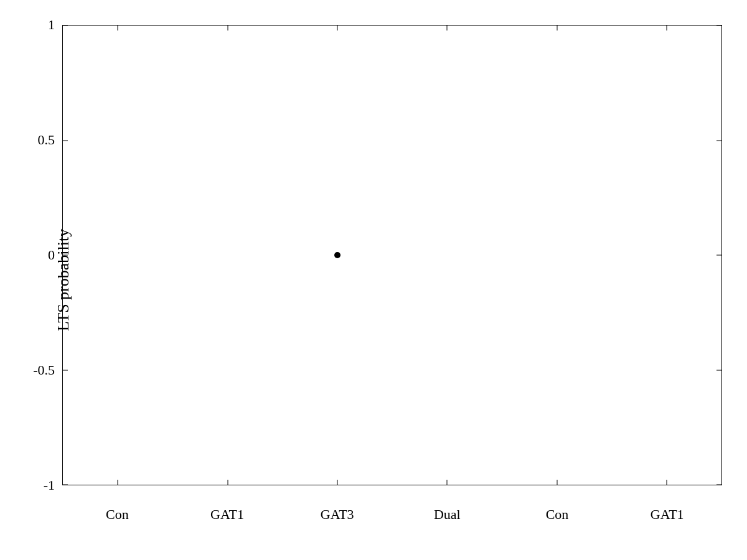 Image resolution: width=747 pixels, height=560 pixels. I want to click on y-axis-labels: 1 0.5 0 -0.5 -1, so click(31, 255).